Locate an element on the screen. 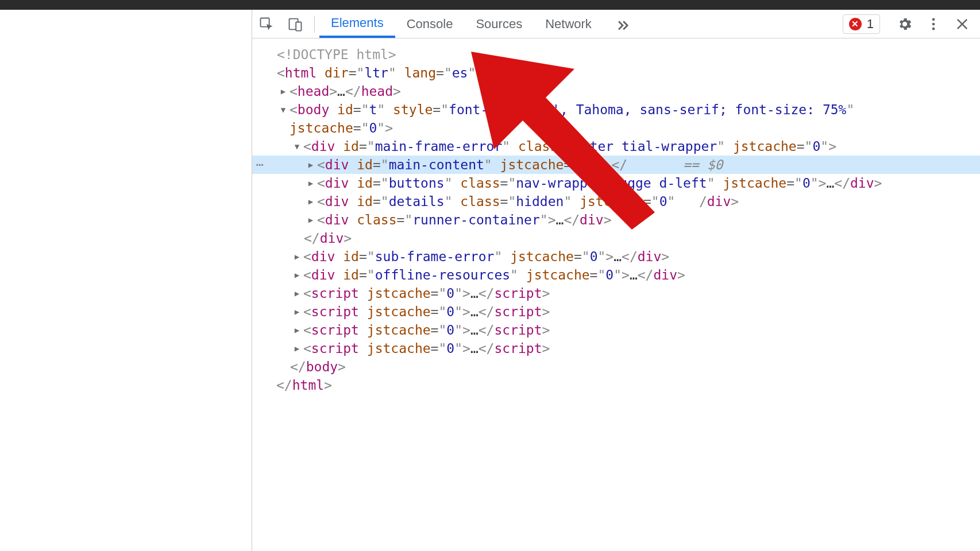 This screenshot has width=980, height=551. dom-runner-container: ▶ <div class="runner-container">…</div> is located at coordinates (616, 220).